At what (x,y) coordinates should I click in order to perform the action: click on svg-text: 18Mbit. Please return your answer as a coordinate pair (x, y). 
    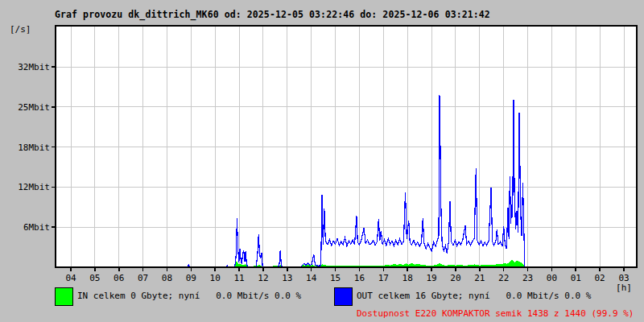
    Looking at the image, I should click on (34, 148).